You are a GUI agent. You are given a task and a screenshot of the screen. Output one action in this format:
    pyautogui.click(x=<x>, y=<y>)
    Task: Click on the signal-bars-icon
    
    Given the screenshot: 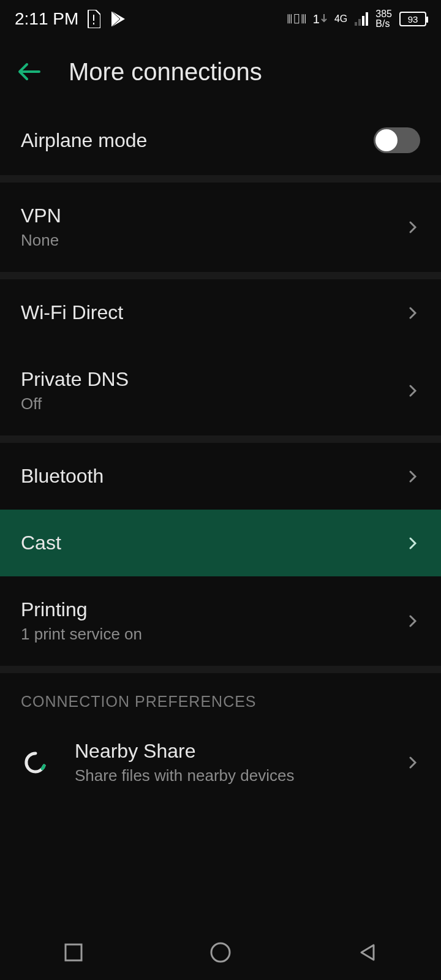 What is the action you would take?
    pyautogui.click(x=361, y=19)
    